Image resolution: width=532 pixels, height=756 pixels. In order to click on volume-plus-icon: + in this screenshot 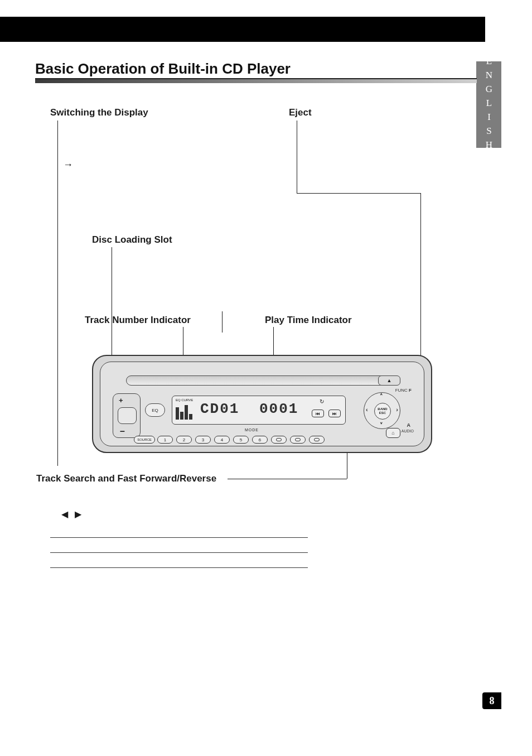, I will do `click(121, 401)`.